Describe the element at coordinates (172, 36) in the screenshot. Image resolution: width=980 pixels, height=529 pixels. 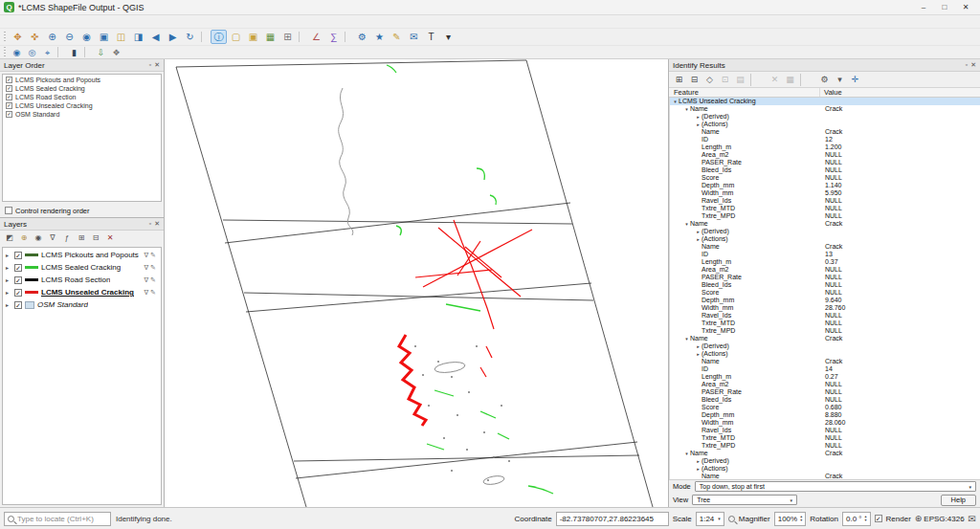
I see `zoom-next-icon: ▶` at that location.